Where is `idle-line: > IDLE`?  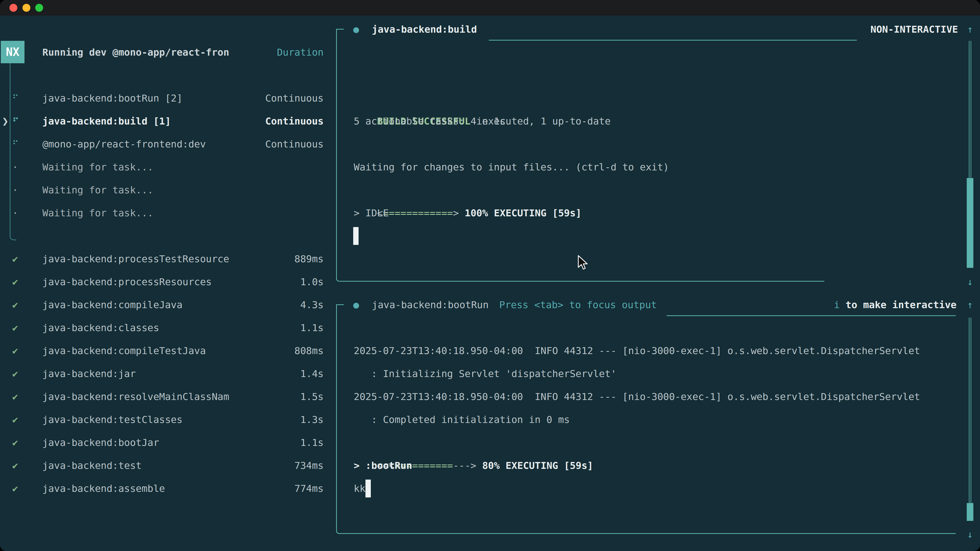 idle-line: > IDLE is located at coordinates (371, 213).